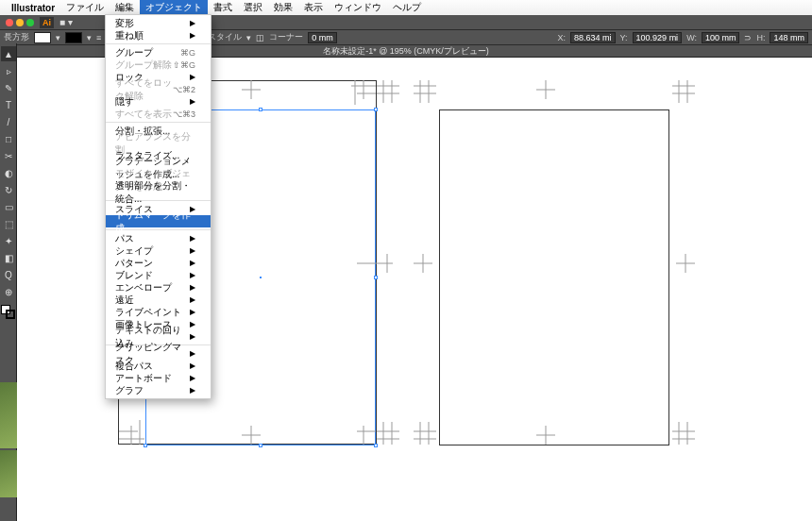 This screenshot has width=812, height=521. I want to click on app-icon: Ai, so click(47, 23).